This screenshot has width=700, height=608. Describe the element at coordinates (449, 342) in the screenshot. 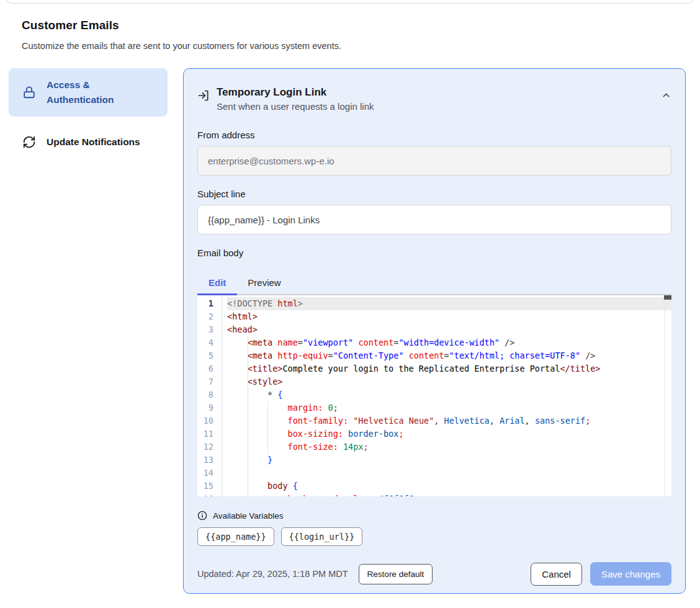

I see `code-line: <meta name="viewport" content="width=dev…` at that location.